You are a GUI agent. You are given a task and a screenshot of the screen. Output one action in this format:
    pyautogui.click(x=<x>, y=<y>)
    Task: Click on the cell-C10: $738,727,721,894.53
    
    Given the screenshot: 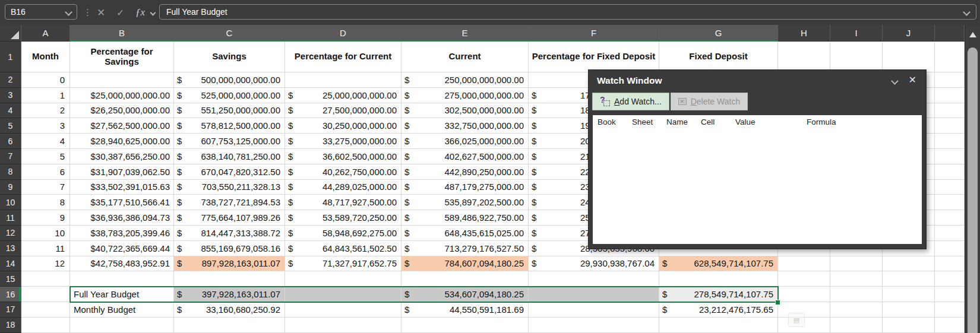 What is the action you would take?
    pyautogui.click(x=229, y=202)
    